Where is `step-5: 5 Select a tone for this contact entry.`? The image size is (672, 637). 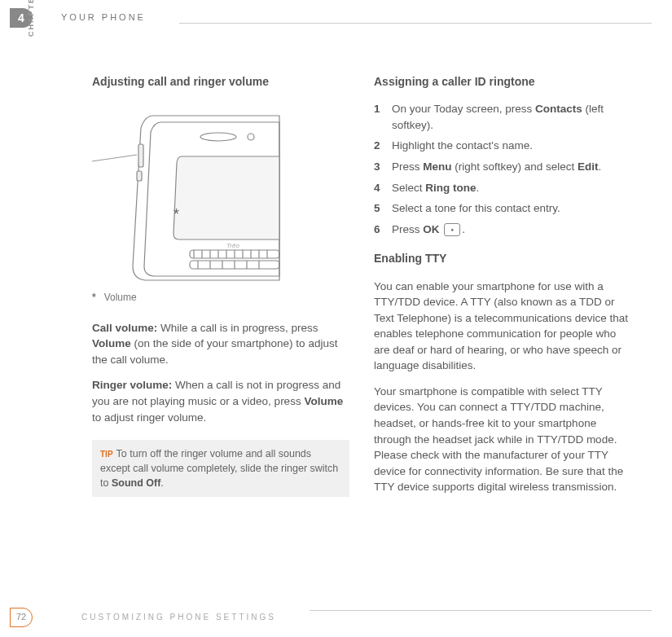
step-5: 5 Select a tone for this contact entry. is located at coordinates (503, 209).